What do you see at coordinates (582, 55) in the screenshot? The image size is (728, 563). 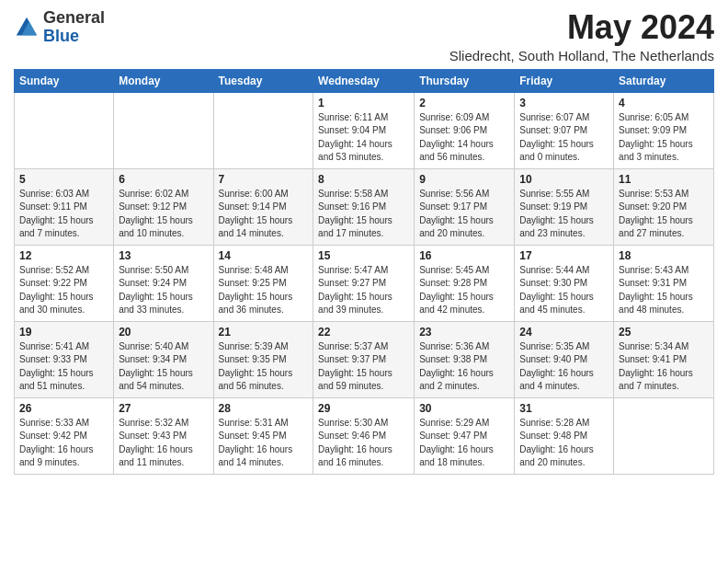 I see `location: Sliedrecht, South Holland, The Netherlan…` at bounding box center [582, 55].